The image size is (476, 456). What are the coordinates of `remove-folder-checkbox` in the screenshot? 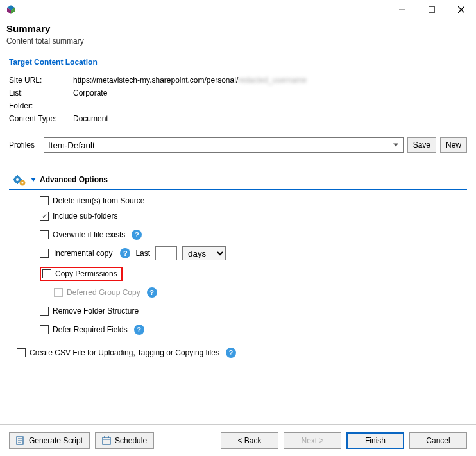 It's located at (44, 311).